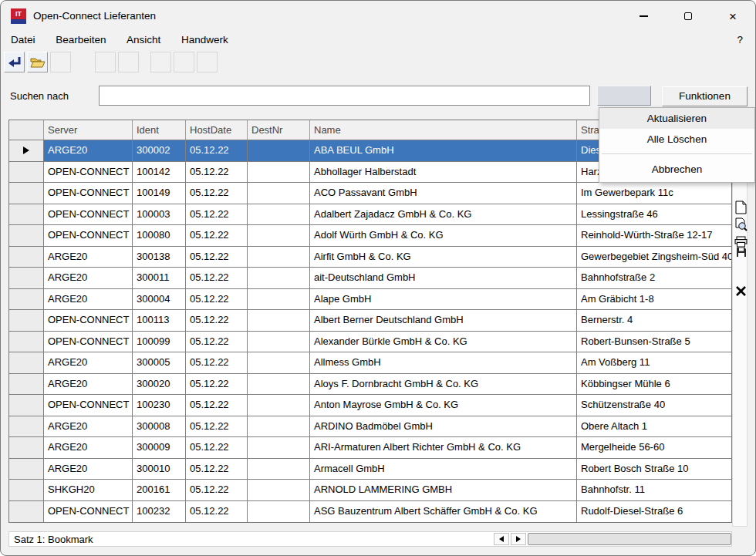 This screenshot has height=556, width=756. Describe the element at coordinates (370, 342) in the screenshot. I see `table-row: OPEN-CONNECT 100099 05.12.22 Alexander B…` at that location.